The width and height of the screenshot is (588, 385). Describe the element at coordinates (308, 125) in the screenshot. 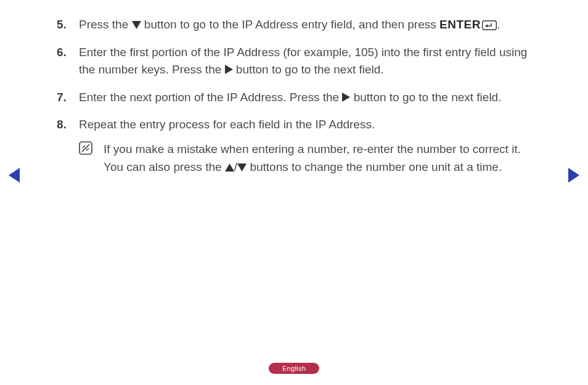

I see `step-text: Repeat the entry process for each field …` at that location.